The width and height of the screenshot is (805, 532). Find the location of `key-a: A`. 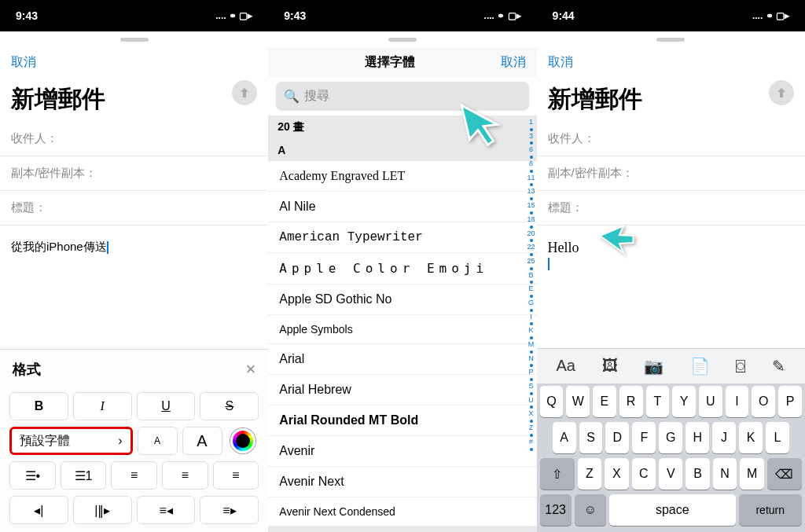

key-a: A is located at coordinates (564, 438).